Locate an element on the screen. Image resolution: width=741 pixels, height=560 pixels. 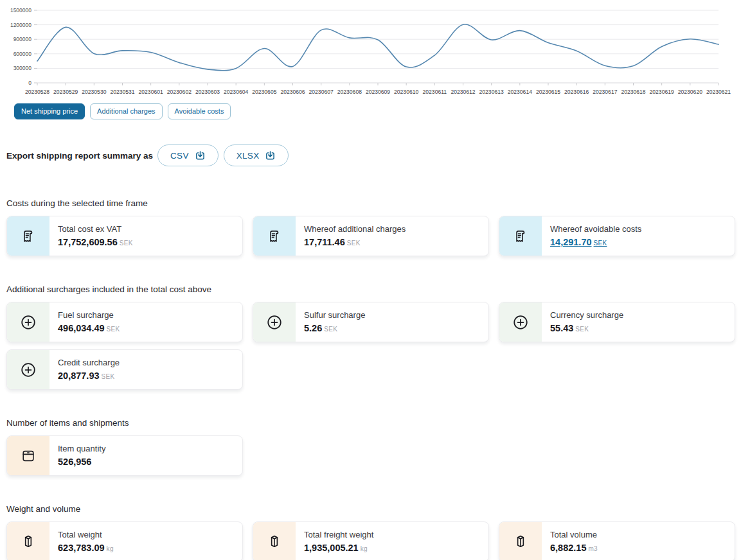
svg-text: 20230619 is located at coordinates (662, 92).